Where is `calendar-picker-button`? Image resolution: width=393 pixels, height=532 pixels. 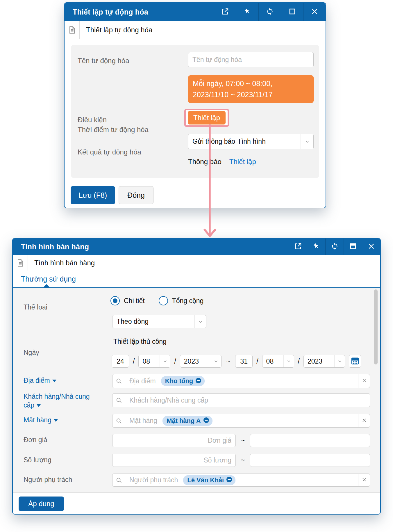
calendar-picker-button is located at coordinates (355, 361).